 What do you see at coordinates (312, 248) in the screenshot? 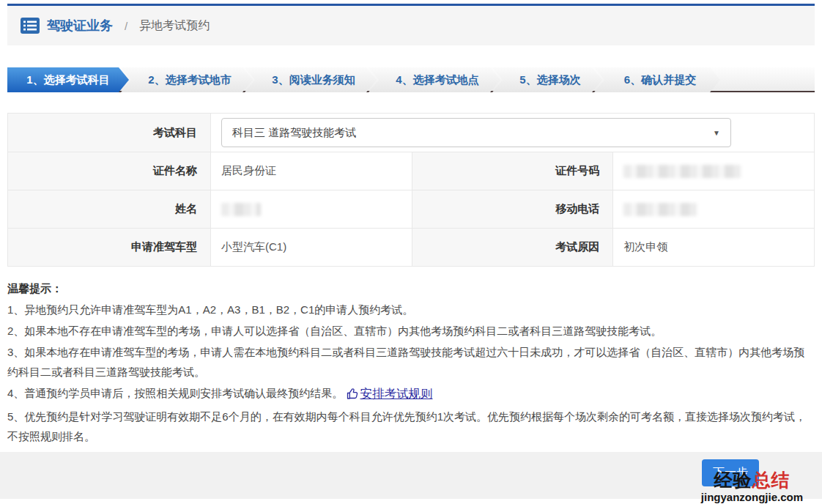
I see `vehicle-type-value: 小型汽车(C1)` at bounding box center [312, 248].